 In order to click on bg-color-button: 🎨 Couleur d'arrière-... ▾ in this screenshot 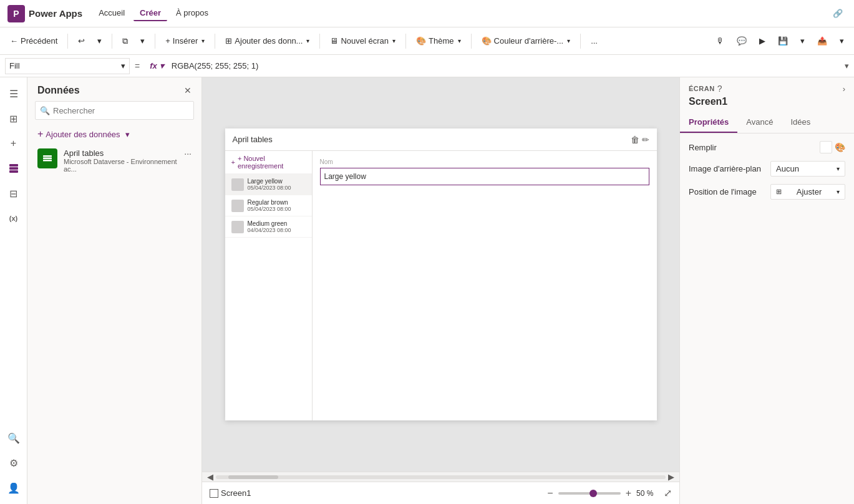, I will do `click(526, 41)`.